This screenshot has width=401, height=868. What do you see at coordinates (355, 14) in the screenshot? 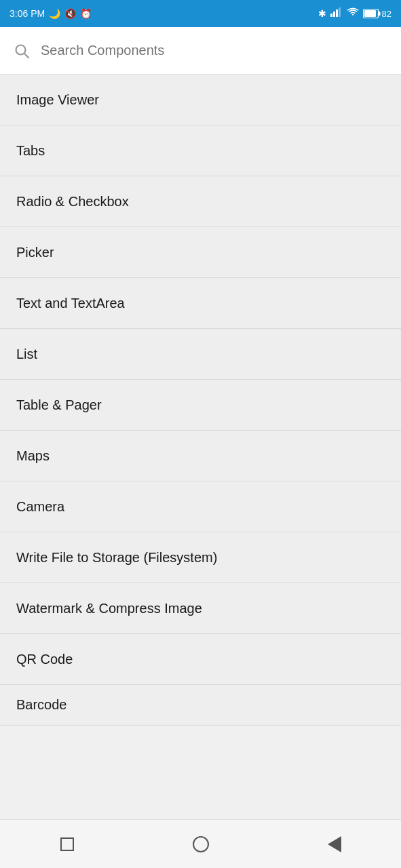
I see `status-right: ✱ 82` at bounding box center [355, 14].